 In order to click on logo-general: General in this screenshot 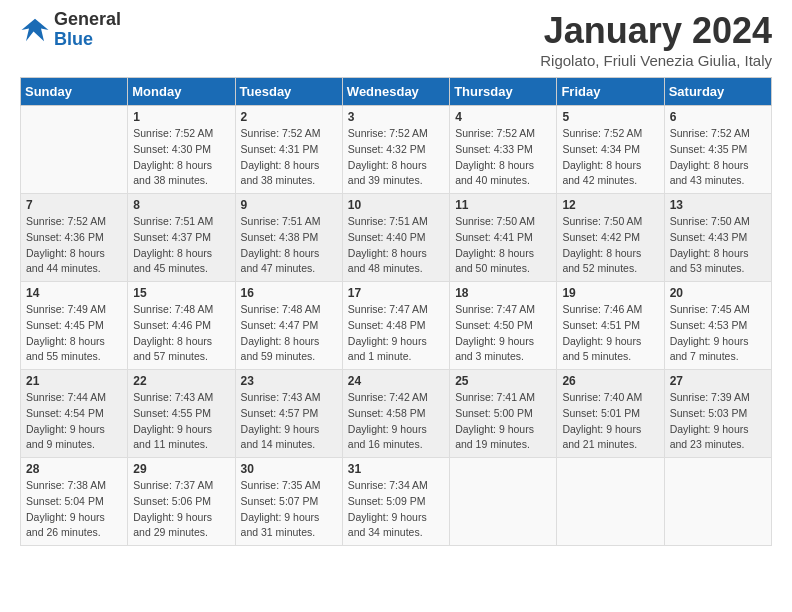, I will do `click(88, 20)`.